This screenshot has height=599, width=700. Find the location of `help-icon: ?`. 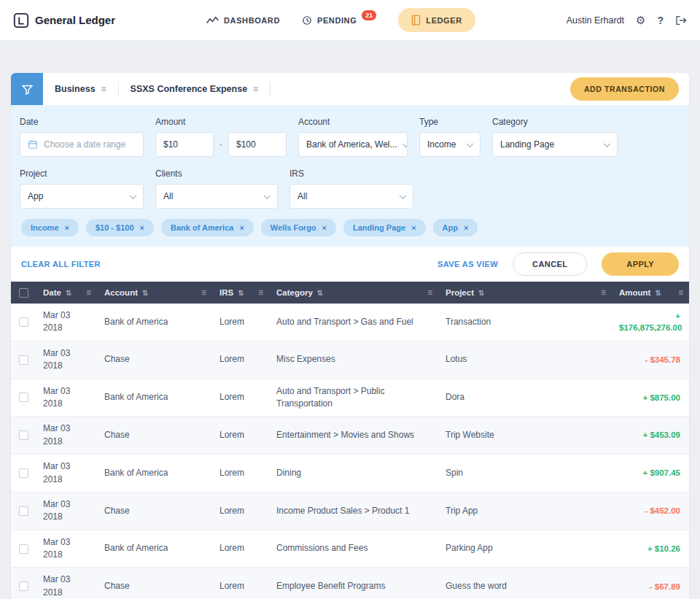

help-icon: ? is located at coordinates (661, 20).